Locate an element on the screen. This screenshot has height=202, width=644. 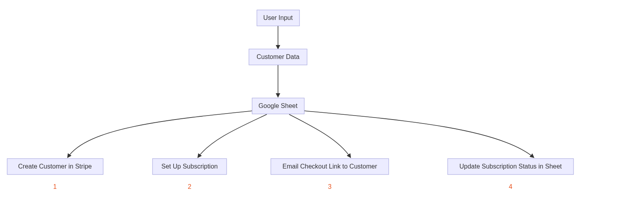
edge-c-f is located at coordinates (320, 136).